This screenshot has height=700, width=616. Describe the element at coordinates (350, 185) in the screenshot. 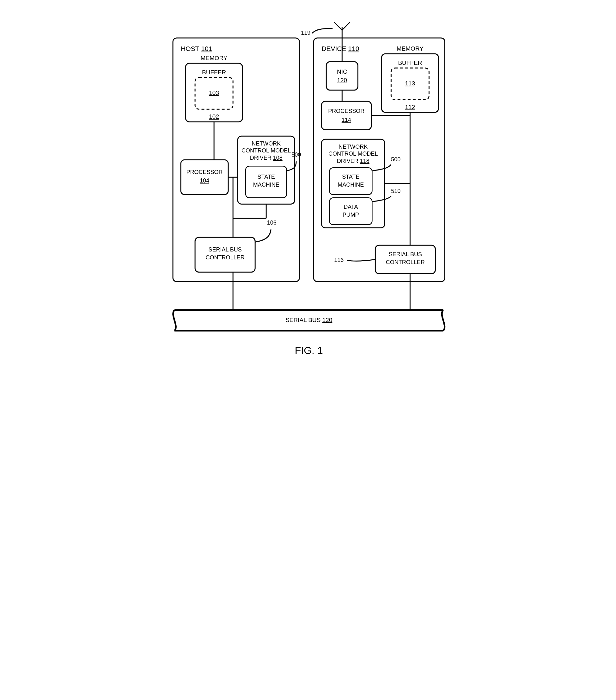

I see `device-state-l2: MACHINE` at that location.